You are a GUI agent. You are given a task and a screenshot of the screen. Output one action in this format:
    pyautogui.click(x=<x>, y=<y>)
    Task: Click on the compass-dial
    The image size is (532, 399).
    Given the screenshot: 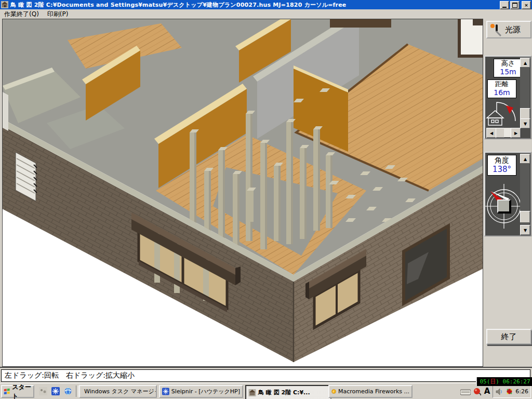 What is the action you would take?
    pyautogui.click(x=503, y=206)
    